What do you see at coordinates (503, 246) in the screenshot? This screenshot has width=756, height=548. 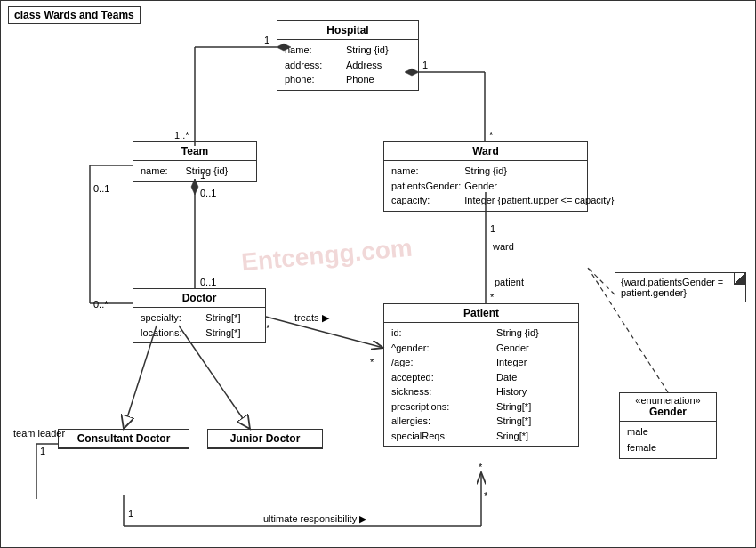 I see `svg-text: ward` at bounding box center [503, 246].